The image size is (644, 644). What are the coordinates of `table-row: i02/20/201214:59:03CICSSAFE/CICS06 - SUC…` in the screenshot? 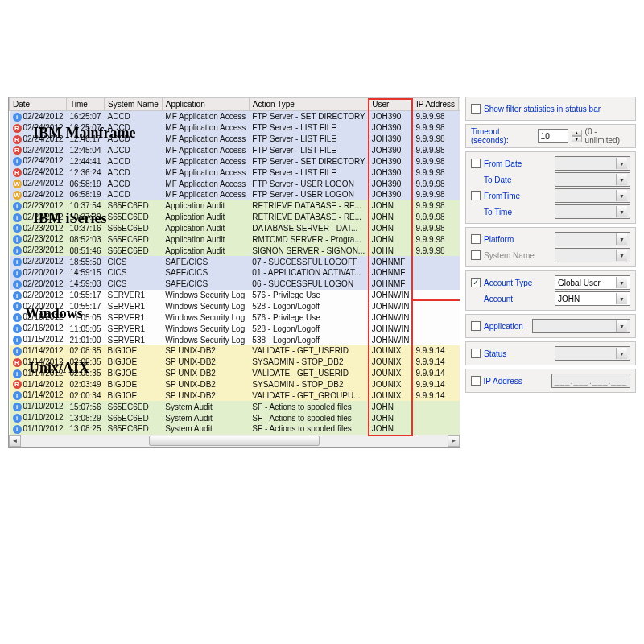 It's located at (235, 284).